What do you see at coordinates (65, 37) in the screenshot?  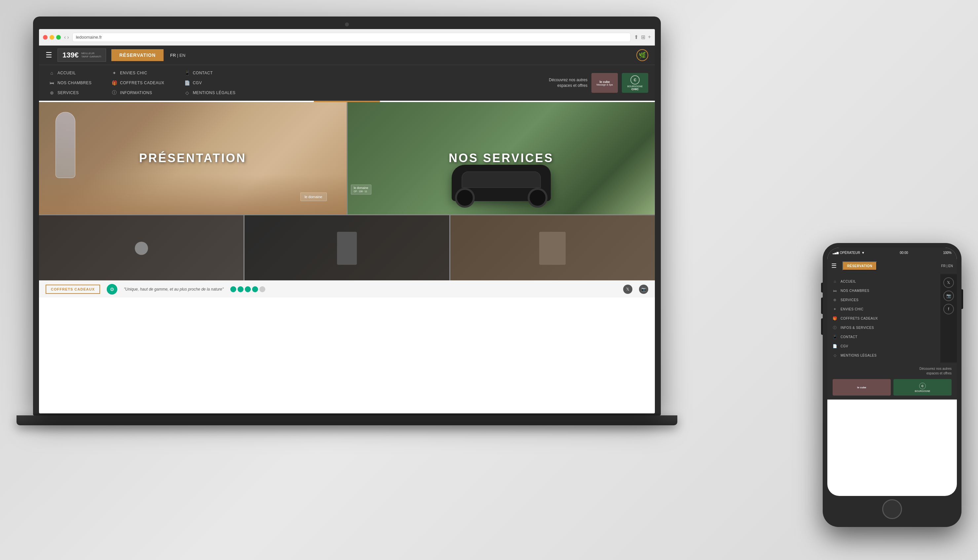 I see `back-icon: ‹` at bounding box center [65, 37].